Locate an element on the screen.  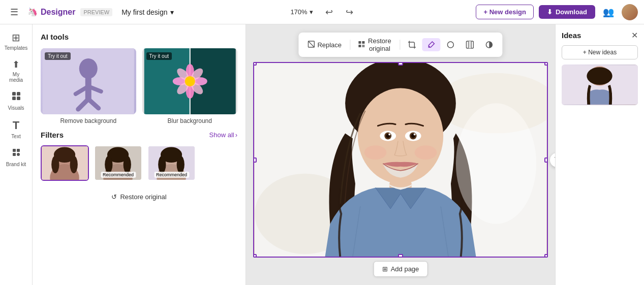
restore-original-label: Restore original is located at coordinates (143, 197).